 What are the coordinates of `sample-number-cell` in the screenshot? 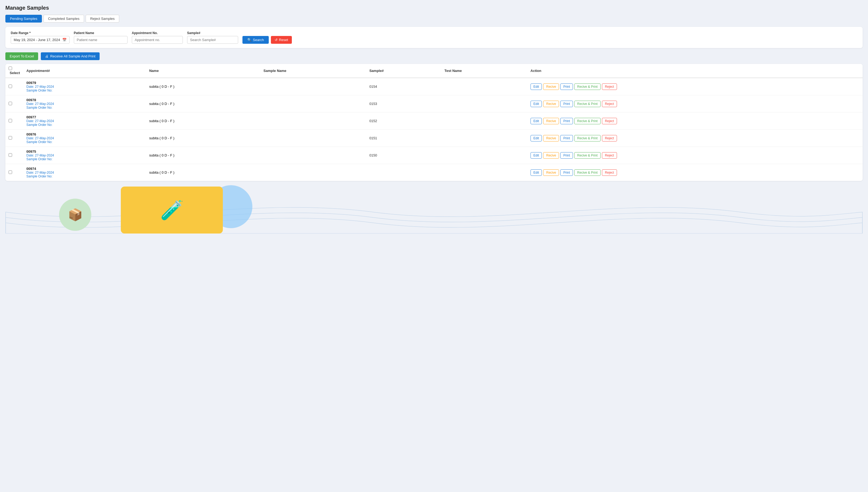 It's located at (404, 172).